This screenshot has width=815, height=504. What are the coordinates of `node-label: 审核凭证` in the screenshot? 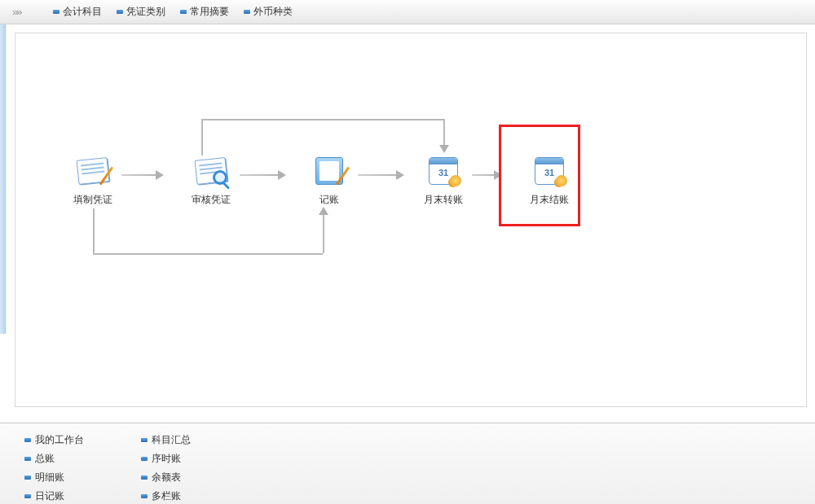 It's located at (211, 200).